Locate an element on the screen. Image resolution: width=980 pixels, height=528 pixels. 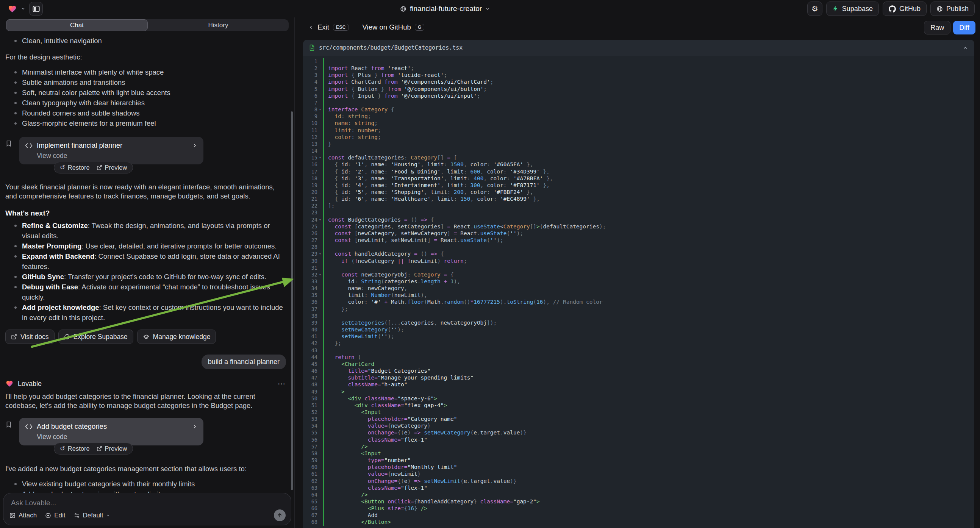
line-number: 41 is located at coordinates (310, 336).